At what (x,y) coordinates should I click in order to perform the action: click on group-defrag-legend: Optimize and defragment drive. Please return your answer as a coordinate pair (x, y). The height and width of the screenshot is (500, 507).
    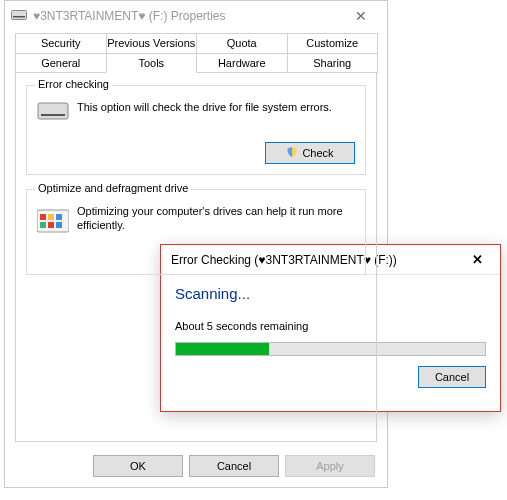
    Looking at the image, I should click on (113, 188).